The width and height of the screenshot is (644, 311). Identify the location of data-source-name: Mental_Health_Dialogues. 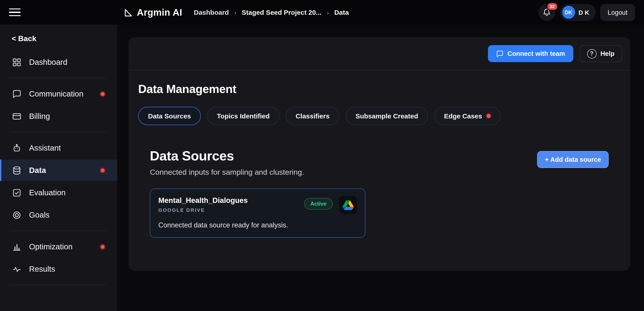
(231, 200).